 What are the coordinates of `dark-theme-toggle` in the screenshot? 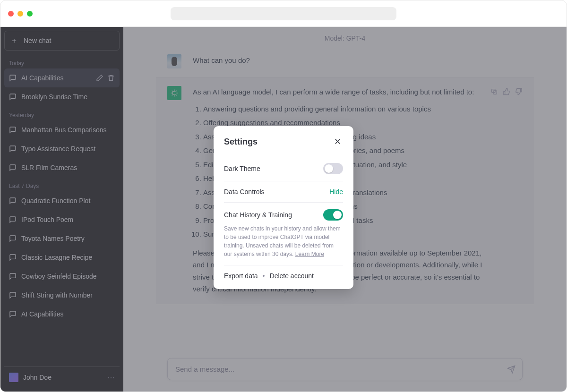 It's located at (333, 169).